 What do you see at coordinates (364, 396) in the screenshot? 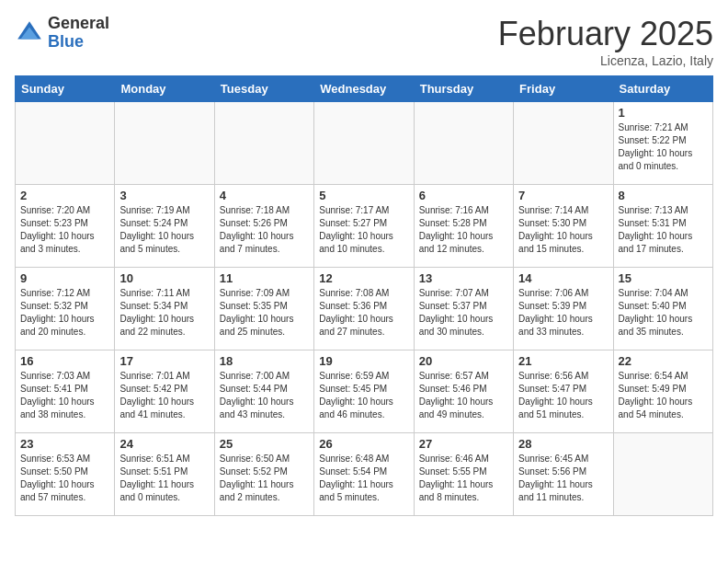
I see `day-info: Sunrise: 6:59 AM Sunset: 5:45 PM Dayligh…` at bounding box center [364, 396].